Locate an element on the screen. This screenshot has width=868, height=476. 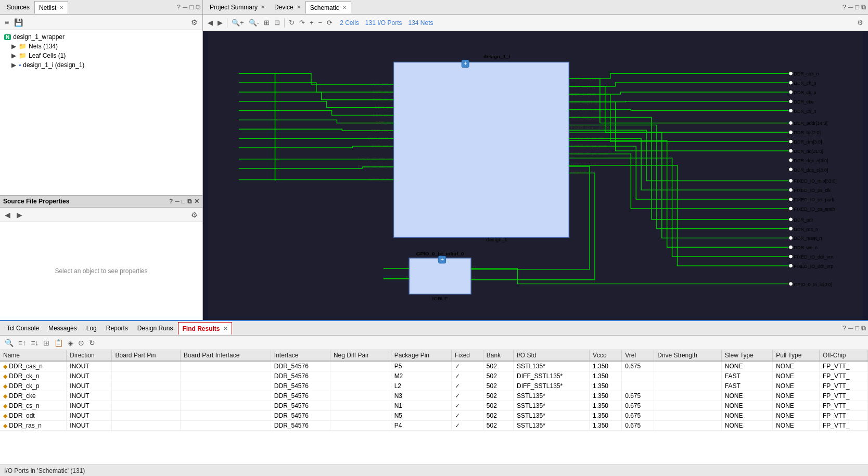
filter-down-btn: ≡↓ is located at coordinates (34, 343).